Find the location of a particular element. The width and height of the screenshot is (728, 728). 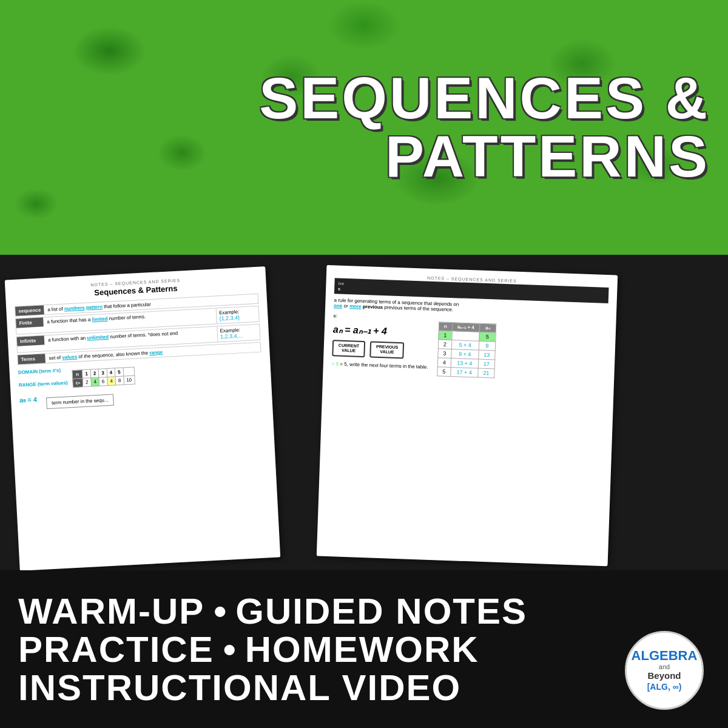

col-formula-header: aₙ₋₁ + 4 is located at coordinates (466, 328).